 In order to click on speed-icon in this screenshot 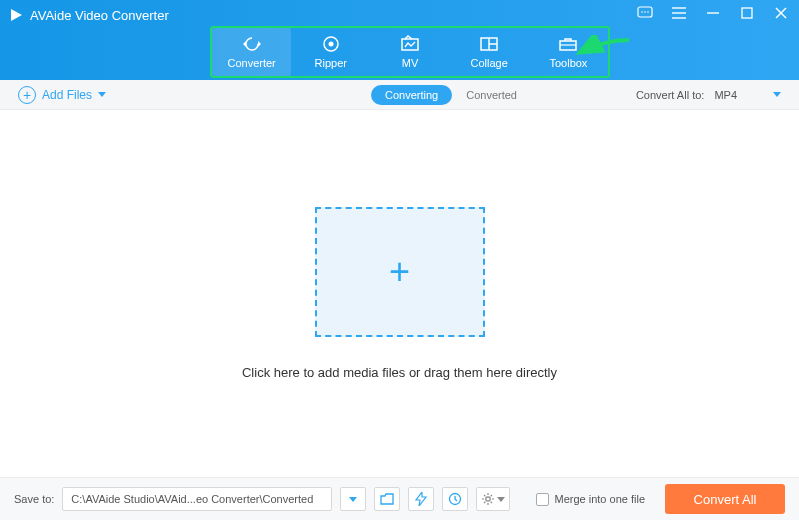, I will do `click(455, 499)`.